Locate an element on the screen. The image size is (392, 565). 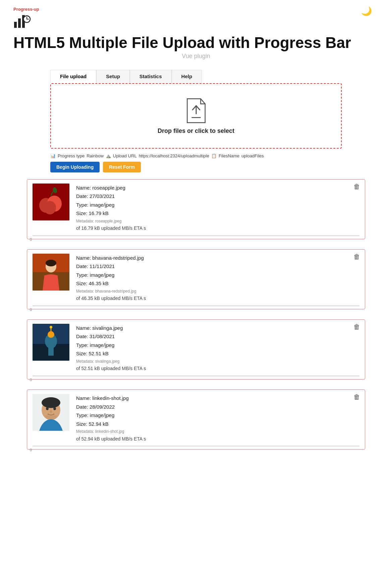
file-info-roseapple: Name: roseapple.jpeg Date: 27/03/2021 Ty… is located at coordinates (218, 208).